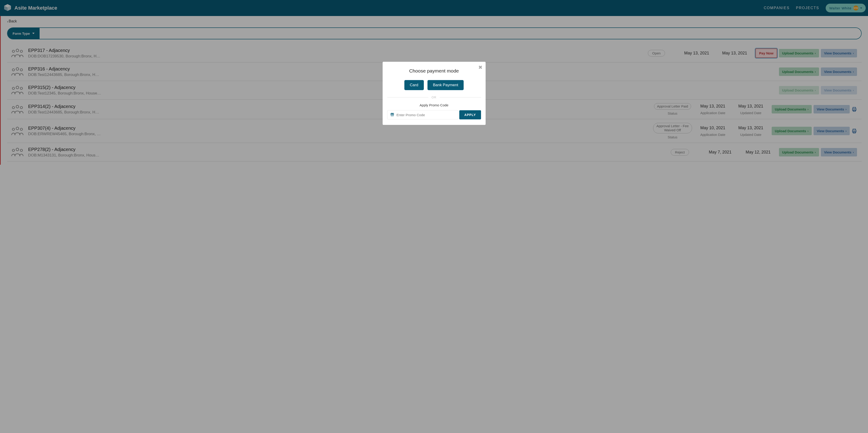 This screenshot has width=868, height=433. What do you see at coordinates (434, 85) in the screenshot?
I see `modal-button-row: Card Bank Payment` at bounding box center [434, 85].